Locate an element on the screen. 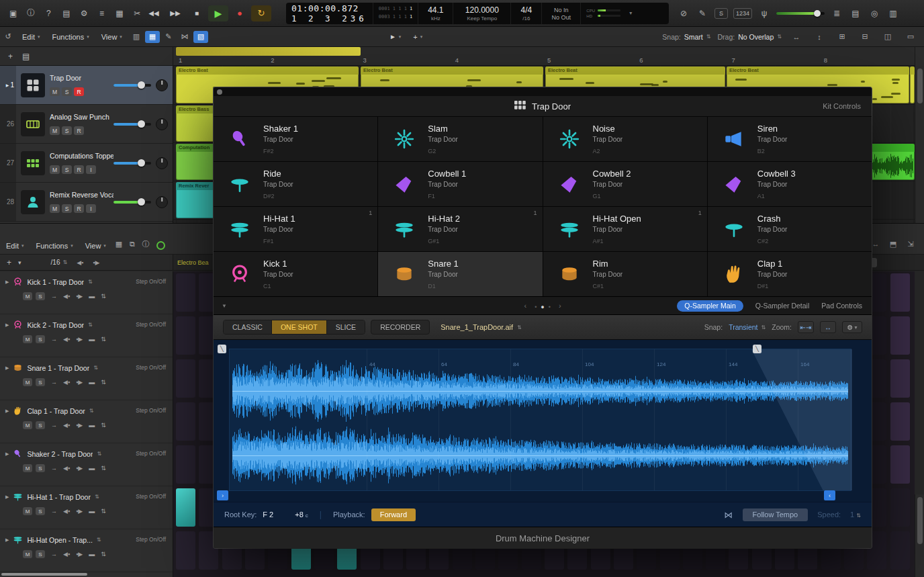 The image size is (924, 577). tuner-icon: ψ is located at coordinates (764, 13).